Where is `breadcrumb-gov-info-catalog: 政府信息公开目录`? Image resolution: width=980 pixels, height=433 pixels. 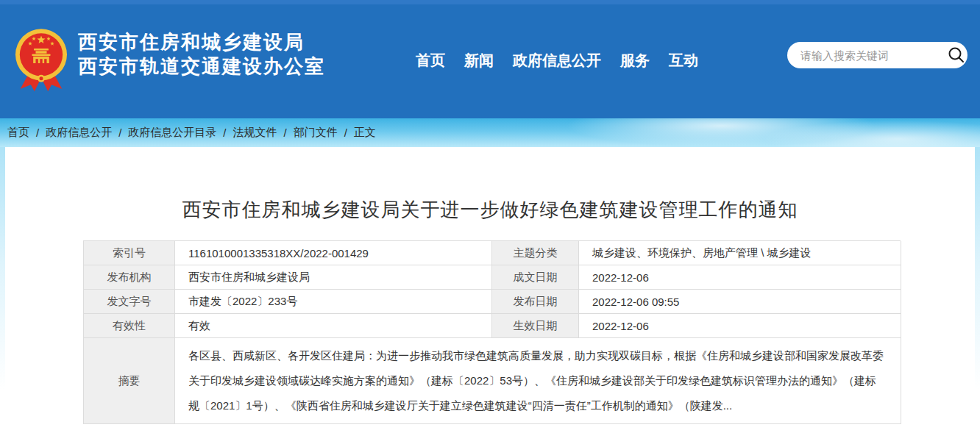 breadcrumb-gov-info-catalog: 政府信息公开目录 is located at coordinates (172, 132).